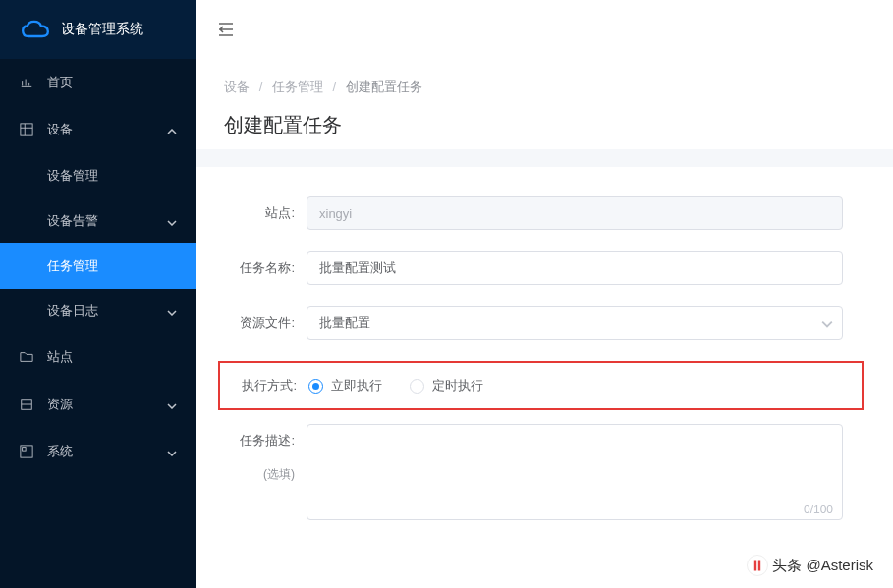 The height and width of the screenshot is (588, 893). What do you see at coordinates (266, 457) in the screenshot?
I see `desc-label: 任务描述: (选填)` at bounding box center [266, 457].